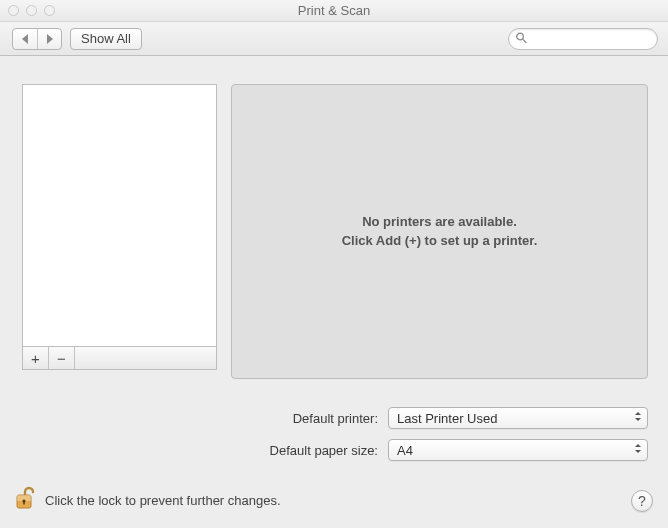 This screenshot has width=668, height=528. What do you see at coordinates (334, 39) in the screenshot?
I see `toolbar: Show All` at bounding box center [334, 39].